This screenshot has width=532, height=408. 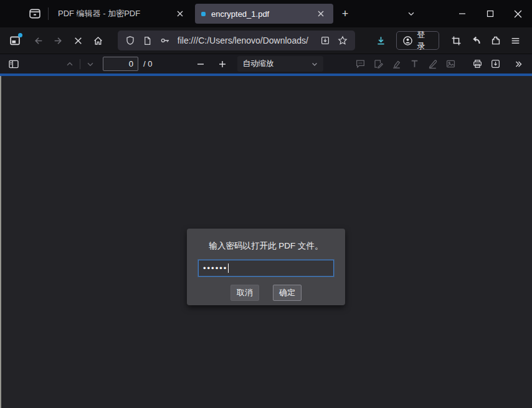 I want to click on more-tools-button, so click(x=518, y=64).